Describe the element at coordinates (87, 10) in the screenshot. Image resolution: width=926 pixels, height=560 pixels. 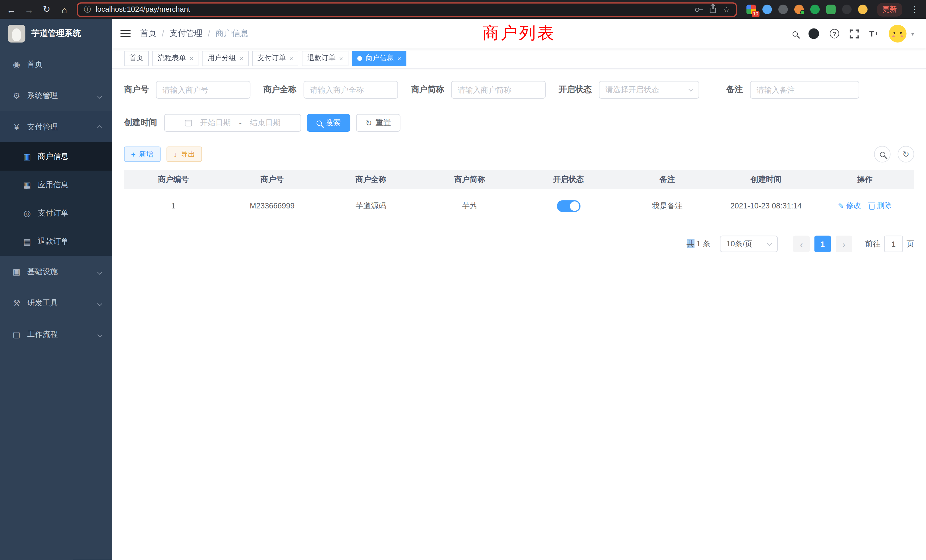
I see `site-info-icon: ⓘ` at that location.